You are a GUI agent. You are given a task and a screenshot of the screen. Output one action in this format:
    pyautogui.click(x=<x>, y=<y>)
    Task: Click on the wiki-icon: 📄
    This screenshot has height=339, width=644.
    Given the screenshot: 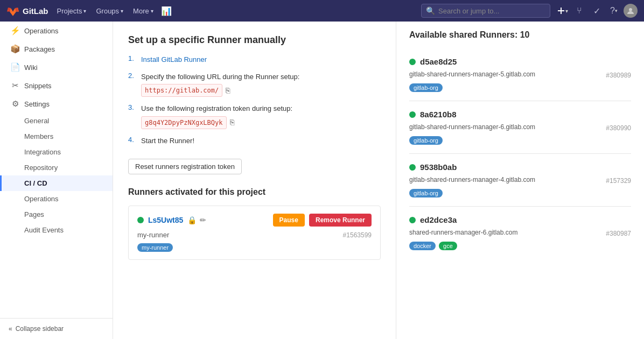 What is the action you would take?
    pyautogui.click(x=15, y=67)
    